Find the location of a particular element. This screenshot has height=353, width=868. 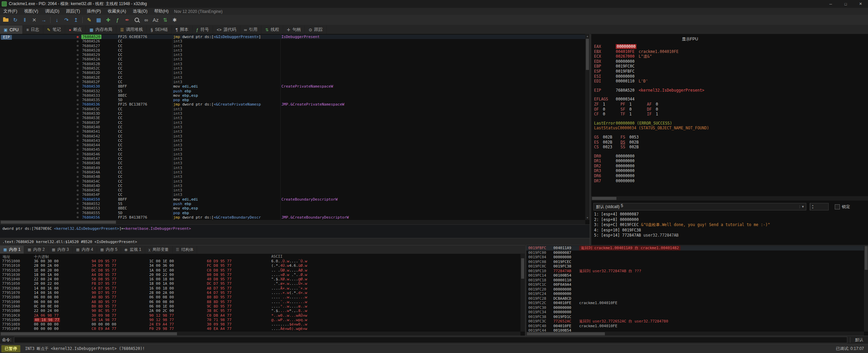

hex-row: 779510A00C 00 0E 00B0 8D 95 7706 00 1E 0… is located at coordinates (260, 306).